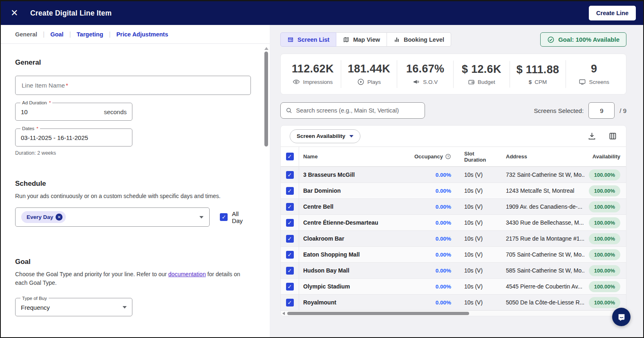  Describe the element at coordinates (290, 156) in the screenshot. I see `select-all-checkbox` at that location.